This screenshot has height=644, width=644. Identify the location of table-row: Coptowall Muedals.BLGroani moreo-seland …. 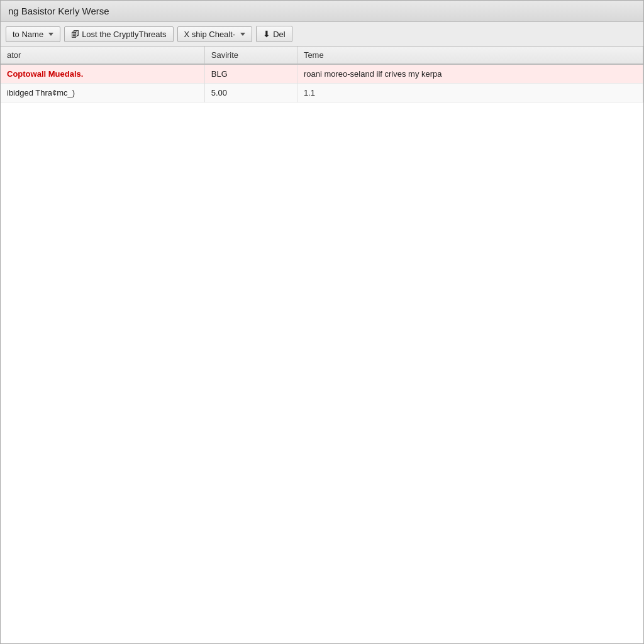
(322, 74).